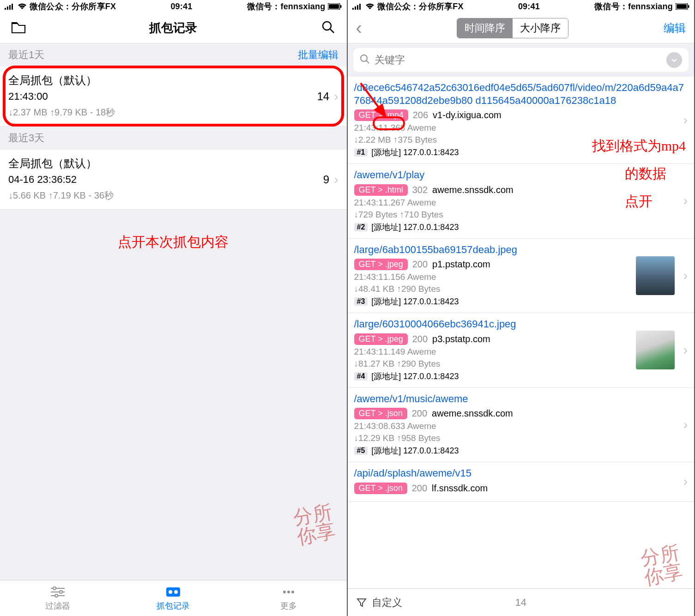  Describe the element at coordinates (326, 180) in the screenshot. I see `row-count: 9` at that location.